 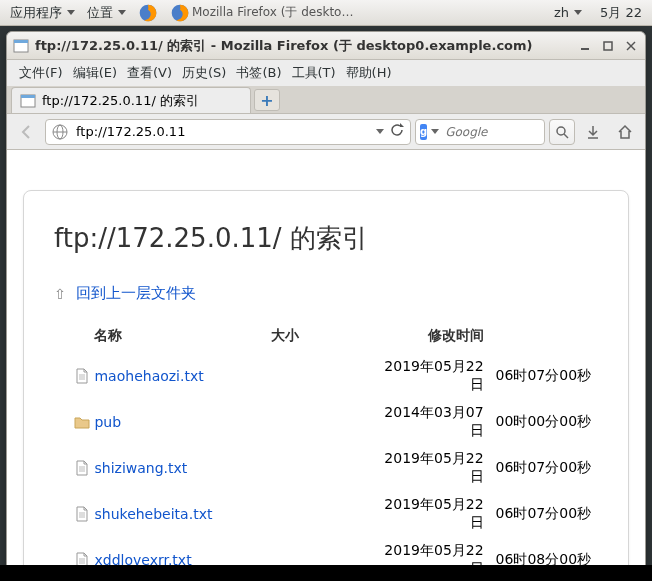 What do you see at coordinates (397, 132) in the screenshot?
I see `reload-button` at bounding box center [397, 132].